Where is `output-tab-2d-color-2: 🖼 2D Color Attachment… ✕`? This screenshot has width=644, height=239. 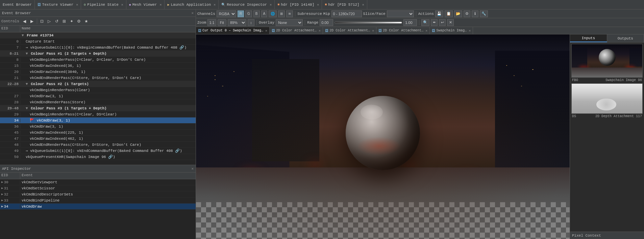
output-tab-2d-color-2: 🖼 2D Color Attachment… ✕ is located at coordinates (350, 30).